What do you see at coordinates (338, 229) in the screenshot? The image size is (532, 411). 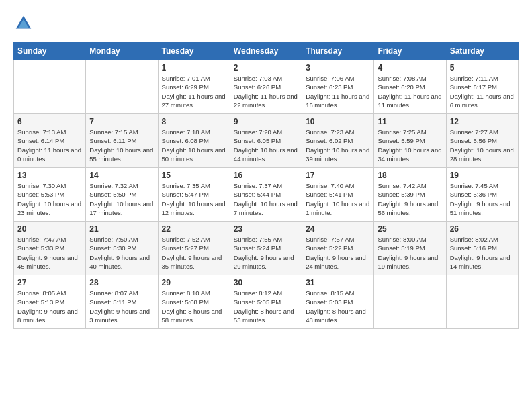 I see `day-number: 24` at bounding box center [338, 229].